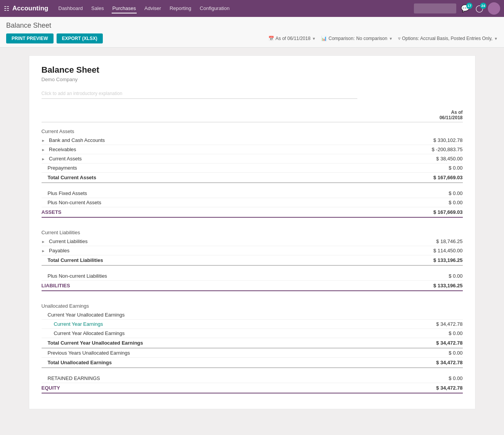  I want to click on no-comparison-label: No comparison, so click(372, 38).